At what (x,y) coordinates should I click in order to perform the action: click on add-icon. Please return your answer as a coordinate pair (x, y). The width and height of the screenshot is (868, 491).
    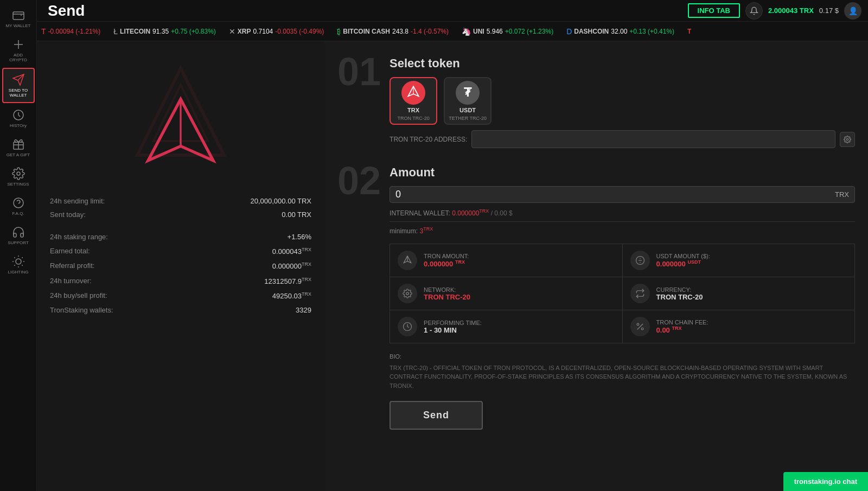
    Looking at the image, I should click on (18, 44).